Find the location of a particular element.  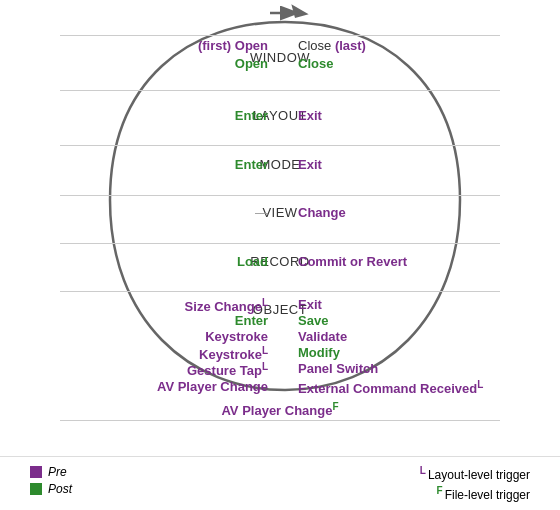

object-size-change: Size ChangeL is located at coordinates (226, 306).